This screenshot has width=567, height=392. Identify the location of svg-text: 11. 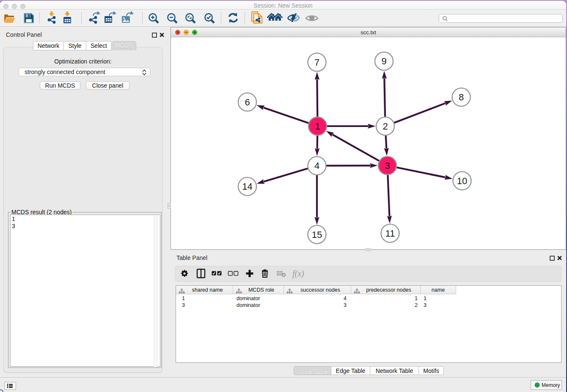
(390, 234).